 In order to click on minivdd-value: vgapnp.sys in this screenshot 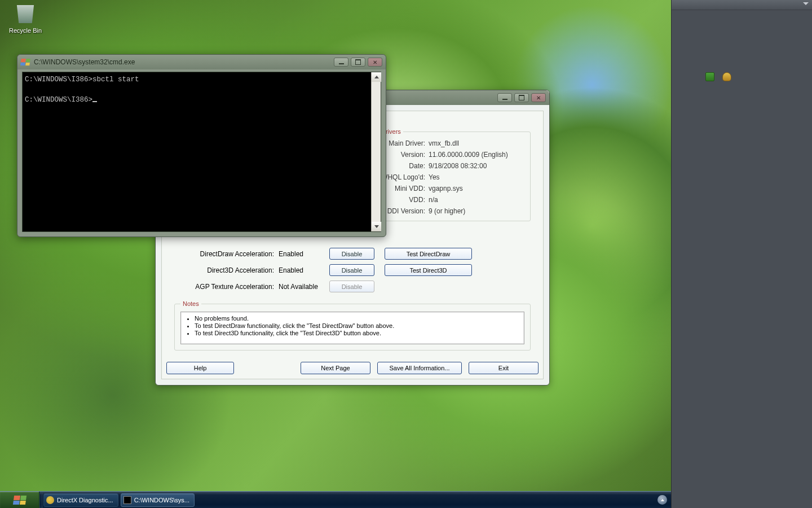, I will do `click(476, 189)`.